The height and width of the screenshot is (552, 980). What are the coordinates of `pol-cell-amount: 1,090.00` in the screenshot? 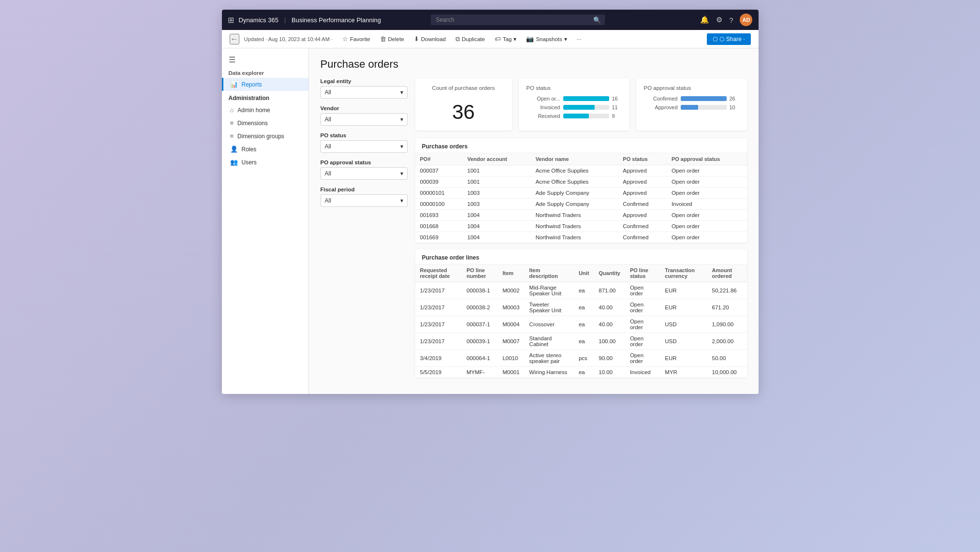 It's located at (727, 325).